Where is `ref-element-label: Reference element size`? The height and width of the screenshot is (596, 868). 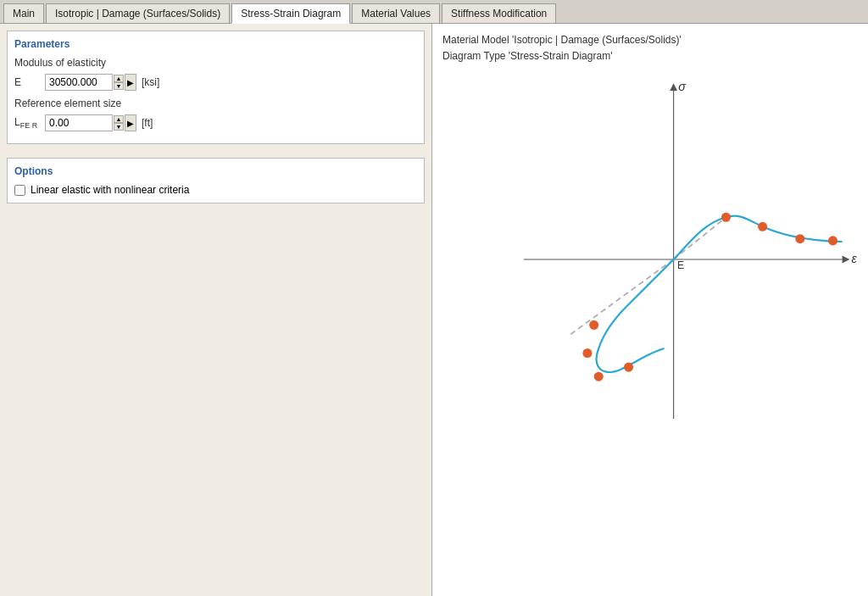 ref-element-label: Reference element size is located at coordinates (215, 103).